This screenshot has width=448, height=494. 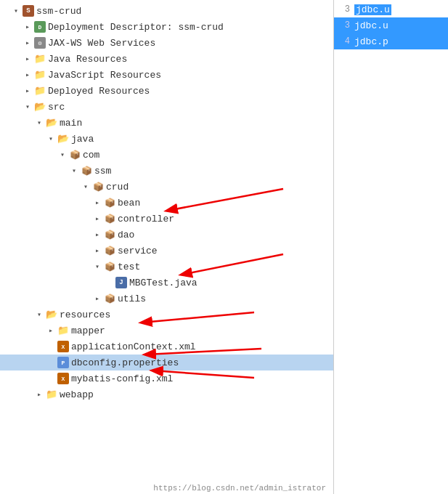 I want to click on code-content: jdbc.u, so click(x=373, y=10).